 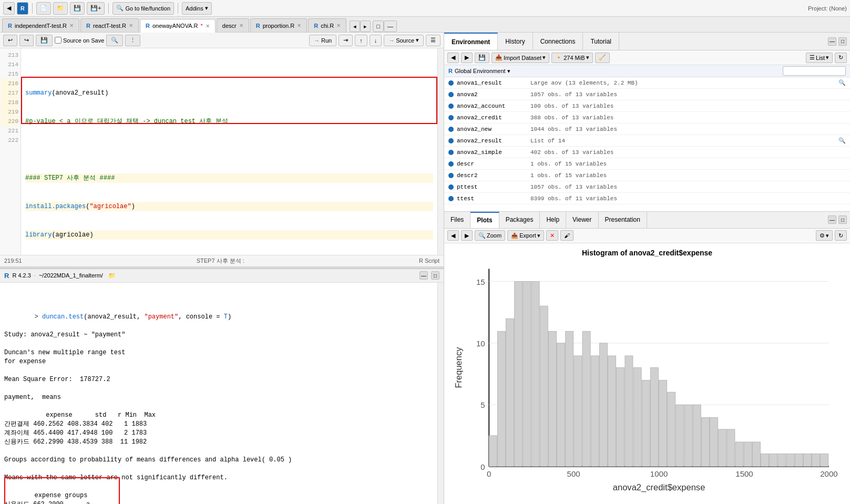 I want to click on next-button: ↓, so click(x=376, y=40).